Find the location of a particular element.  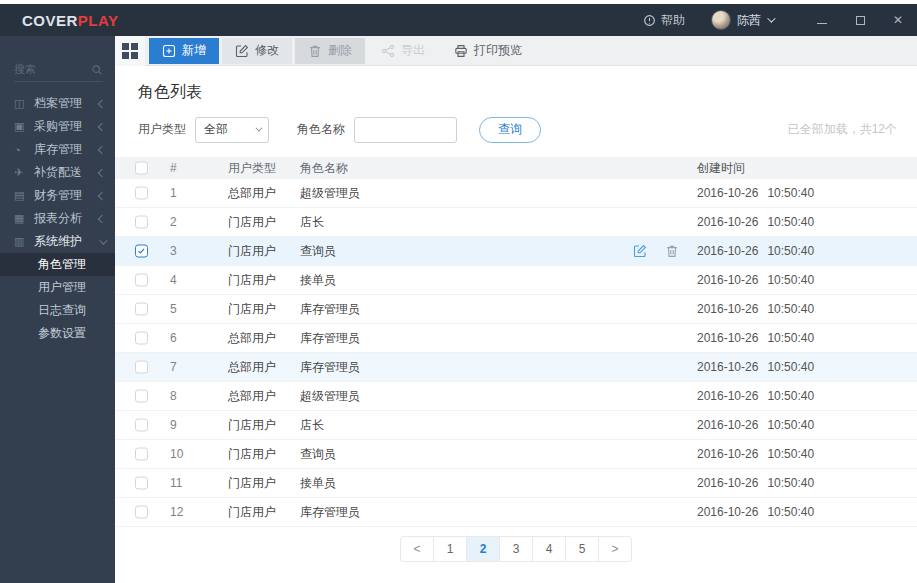

table-row: 2门店用户店长2016-10-2610:50:40 is located at coordinates (516, 222).